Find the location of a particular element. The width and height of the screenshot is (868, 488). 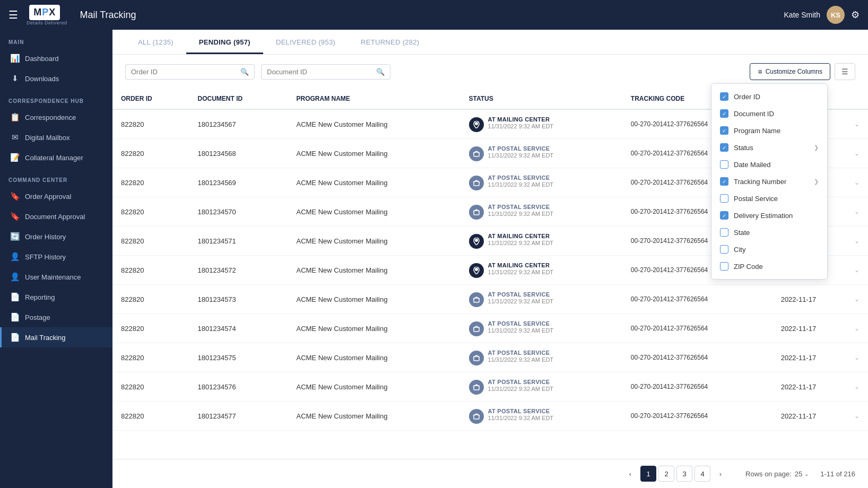

column-chevron-status: ❯ is located at coordinates (816, 147).